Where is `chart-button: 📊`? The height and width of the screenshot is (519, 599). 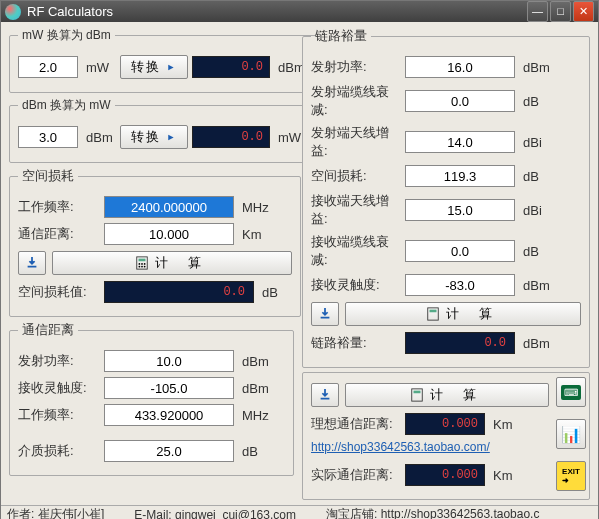
chart-button: 📊 is located at coordinates (571, 434).